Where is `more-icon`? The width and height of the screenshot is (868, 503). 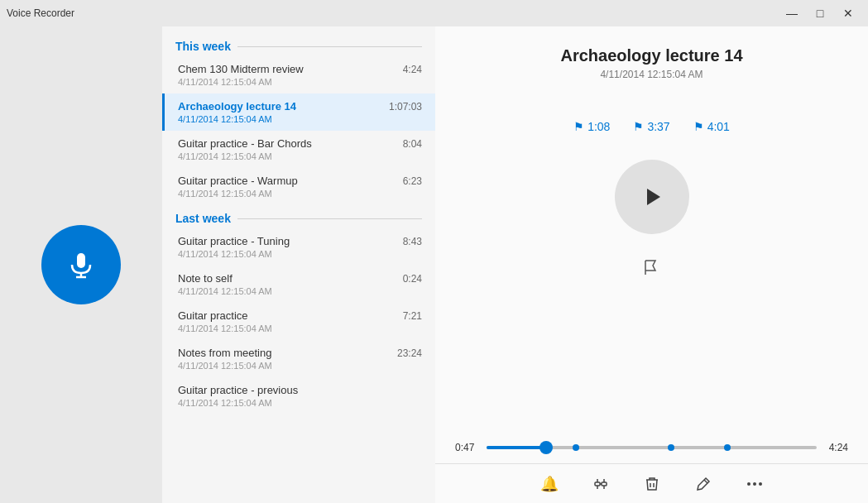
more-icon is located at coordinates (755, 484).